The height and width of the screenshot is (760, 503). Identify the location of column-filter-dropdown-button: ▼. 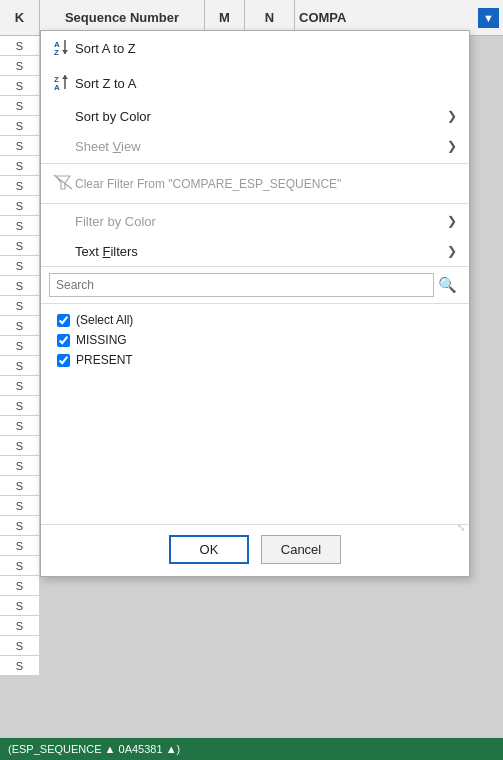
(488, 18).